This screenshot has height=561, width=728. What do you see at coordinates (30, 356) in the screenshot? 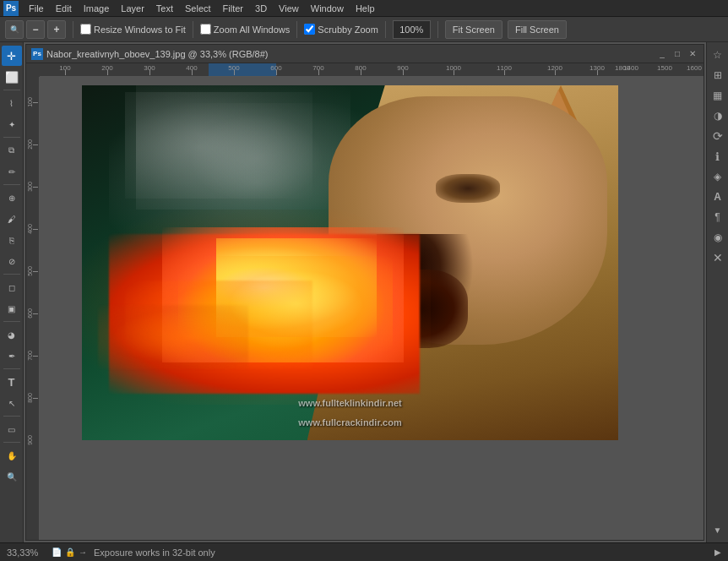
I see `ruler-label-v: 700` at bounding box center [30, 356].